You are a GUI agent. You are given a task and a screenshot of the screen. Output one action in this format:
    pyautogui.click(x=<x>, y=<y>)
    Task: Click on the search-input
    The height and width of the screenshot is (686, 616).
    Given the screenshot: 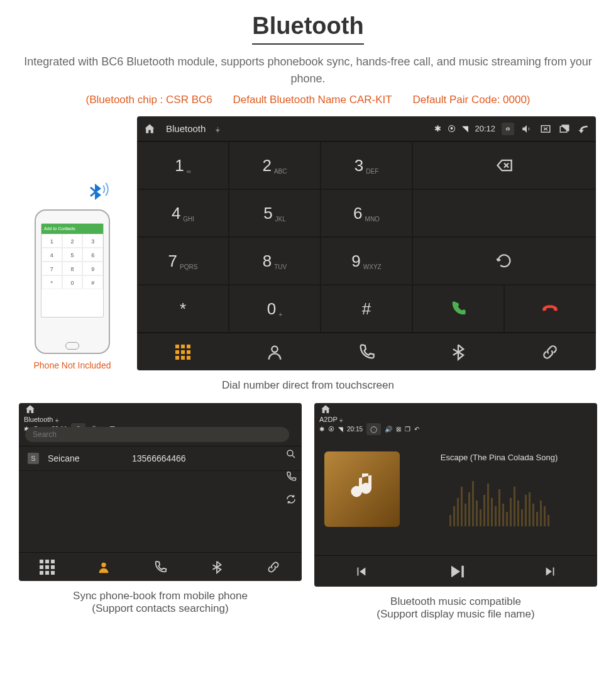 What is the action you would take?
    pyautogui.click(x=157, y=434)
    